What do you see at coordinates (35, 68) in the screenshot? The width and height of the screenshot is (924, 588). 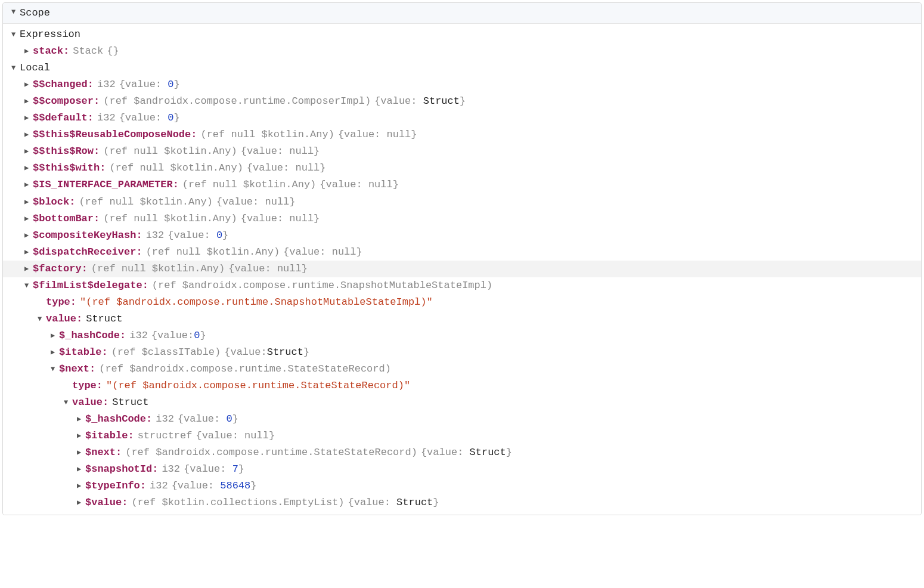 I see `section-label: Local` at bounding box center [35, 68].